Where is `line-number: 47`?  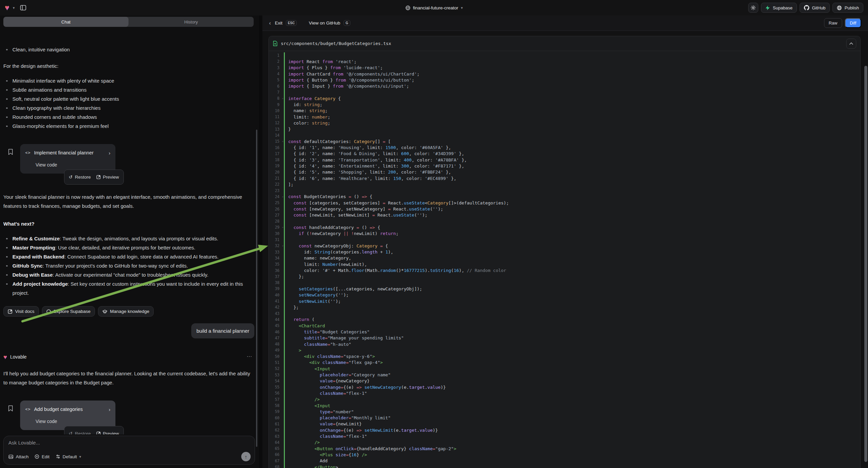 line-number: 47 is located at coordinates (275, 338).